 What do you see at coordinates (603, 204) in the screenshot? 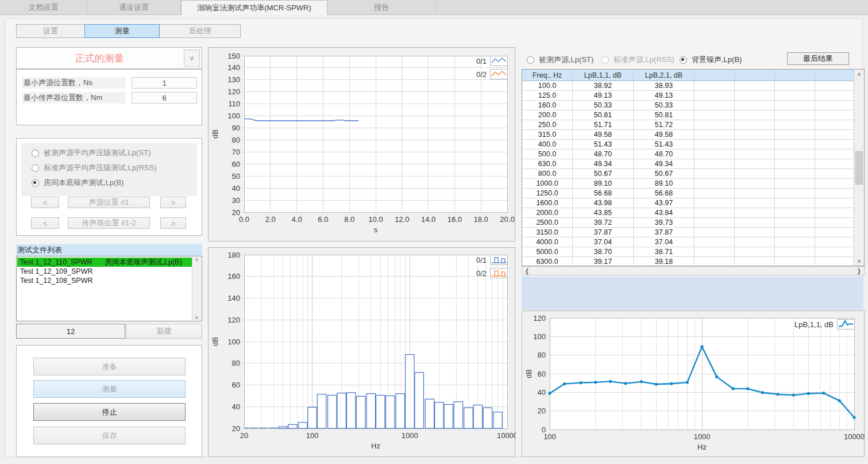
I see `table-cell: 43.98` at bounding box center [603, 204].